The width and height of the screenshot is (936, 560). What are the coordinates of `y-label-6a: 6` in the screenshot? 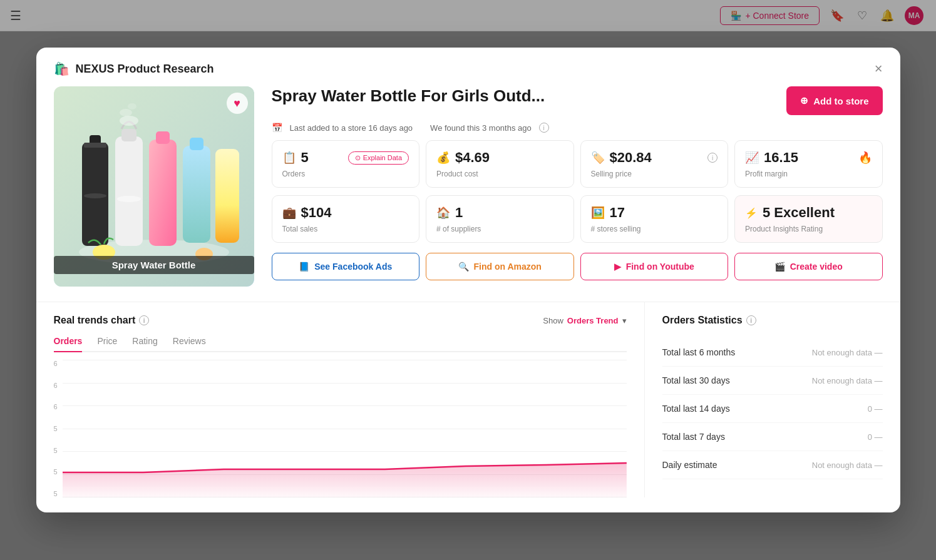 It's located at (56, 364).